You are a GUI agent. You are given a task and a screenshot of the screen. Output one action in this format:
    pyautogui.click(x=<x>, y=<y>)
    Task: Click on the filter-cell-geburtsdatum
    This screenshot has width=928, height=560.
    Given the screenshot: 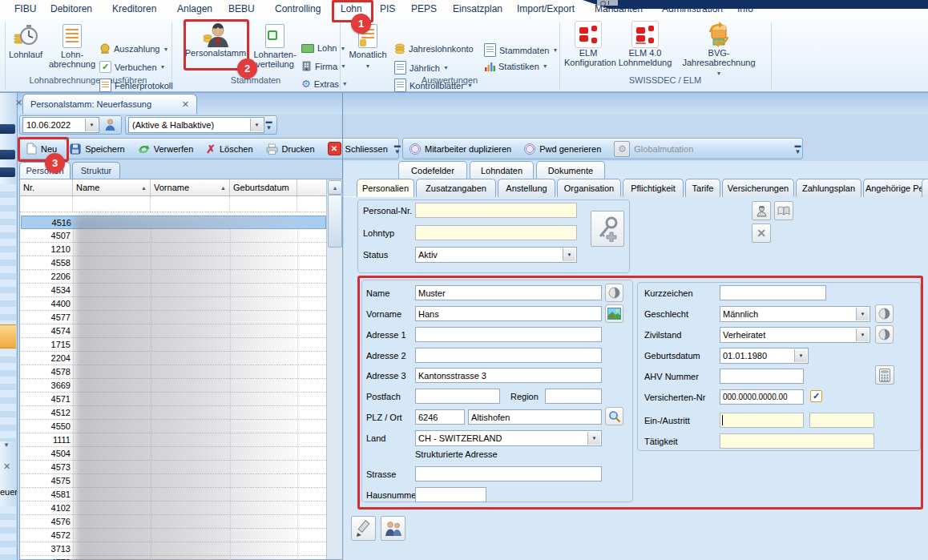 What is the action you would take?
    pyautogui.click(x=264, y=204)
    